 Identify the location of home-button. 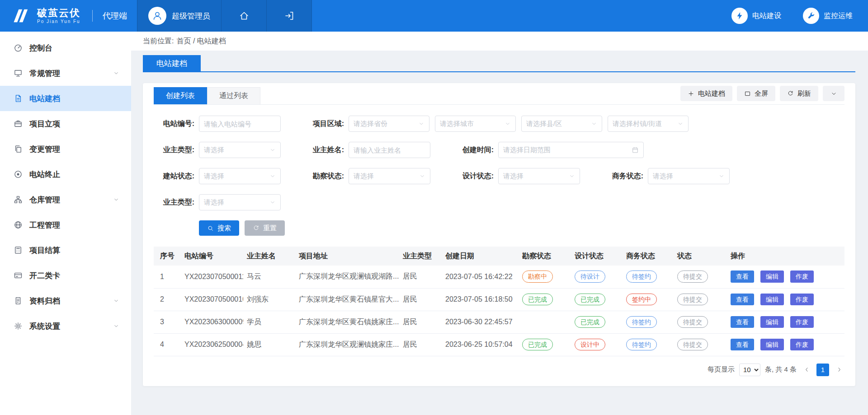
(244, 16).